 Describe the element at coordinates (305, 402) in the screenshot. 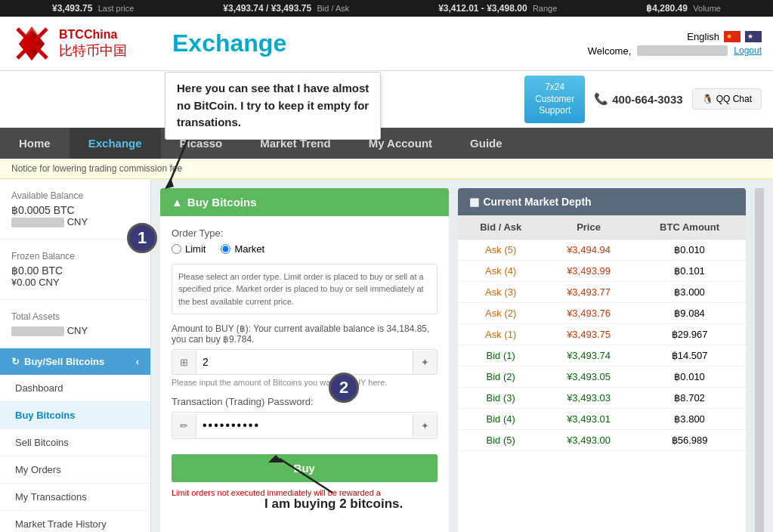

I see `password-label: Transaction (Trading) Password:` at that location.